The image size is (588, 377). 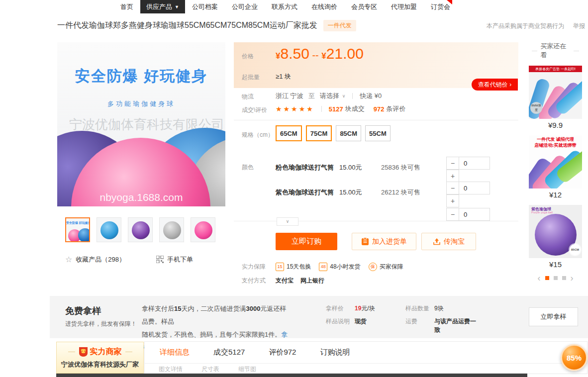 I want to click on upload-icon, so click(x=437, y=242).